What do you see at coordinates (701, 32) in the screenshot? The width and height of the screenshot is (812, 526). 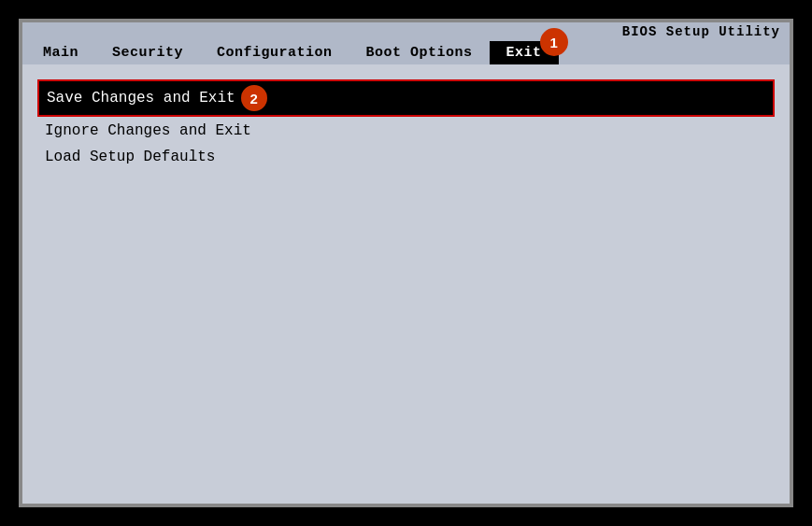 I see `app-title: BIOS Setup Utility` at bounding box center [701, 32].